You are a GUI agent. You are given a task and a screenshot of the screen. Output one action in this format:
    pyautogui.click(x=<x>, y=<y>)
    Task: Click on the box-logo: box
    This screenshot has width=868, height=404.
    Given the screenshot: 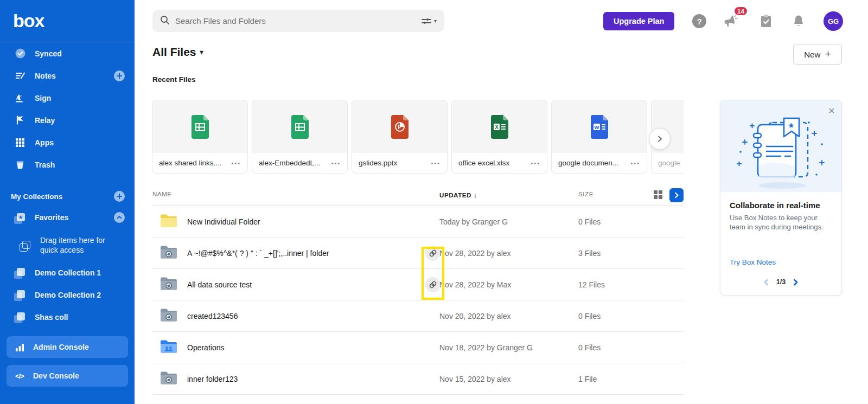 What is the action you would take?
    pyautogui.click(x=28, y=21)
    